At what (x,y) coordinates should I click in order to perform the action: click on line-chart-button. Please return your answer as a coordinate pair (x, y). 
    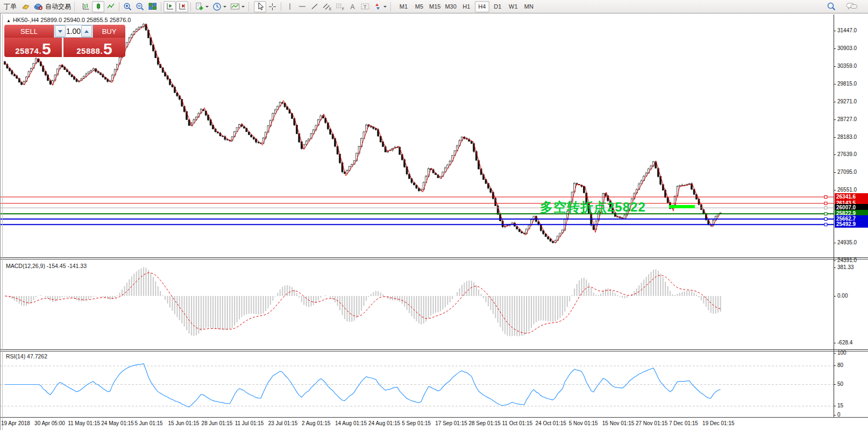
    Looking at the image, I should click on (111, 6).